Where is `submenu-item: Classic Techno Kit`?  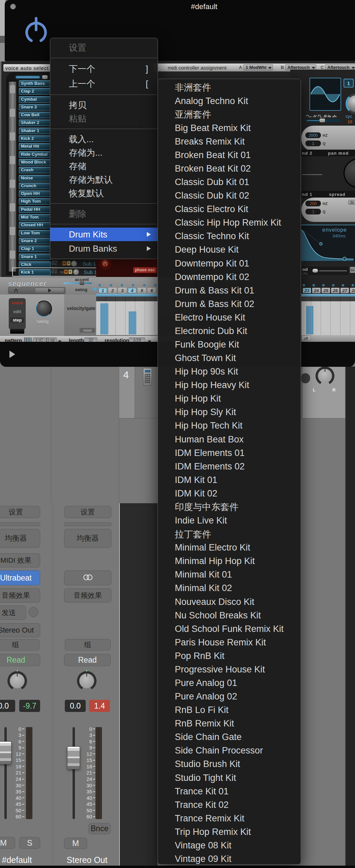
submenu-item: Classic Techno Kit is located at coordinates (229, 236).